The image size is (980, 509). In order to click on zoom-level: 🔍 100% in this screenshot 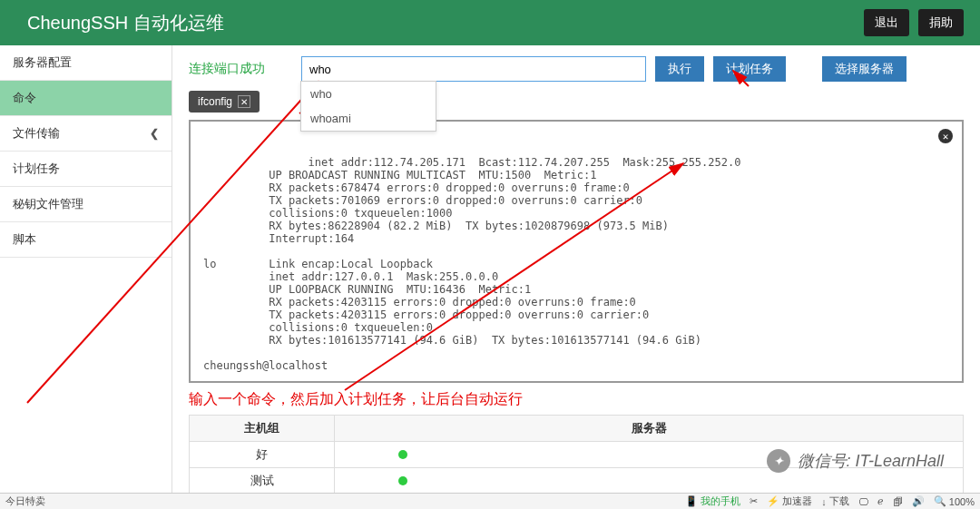, I will do `click(955, 501)`.